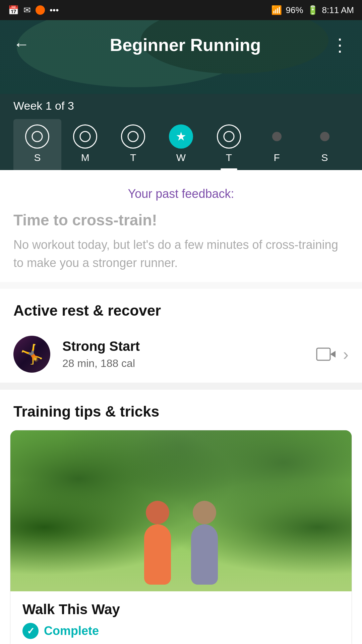 The width and height of the screenshot is (362, 644). Describe the element at coordinates (181, 220) in the screenshot. I see `feedback-heading: Time to cross-train!` at that location.